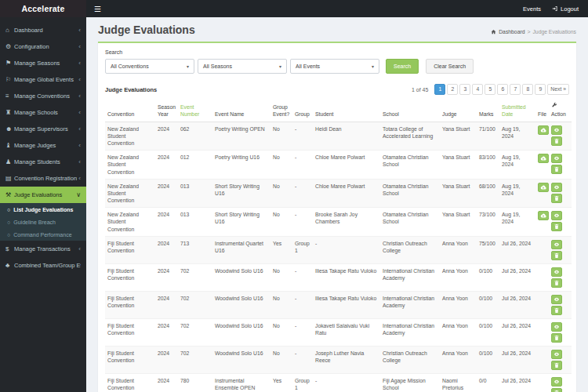 This screenshot has width=588, height=392. I want to click on cell-file, so click(543, 304).